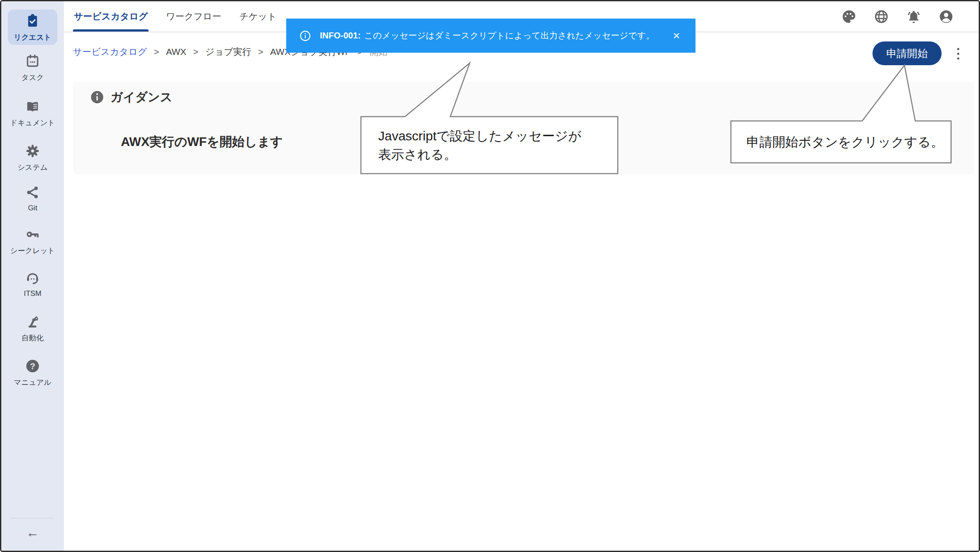 The image size is (980, 552). What do you see at coordinates (131, 97) in the screenshot?
I see `guidance-header: ガイダンス` at bounding box center [131, 97].